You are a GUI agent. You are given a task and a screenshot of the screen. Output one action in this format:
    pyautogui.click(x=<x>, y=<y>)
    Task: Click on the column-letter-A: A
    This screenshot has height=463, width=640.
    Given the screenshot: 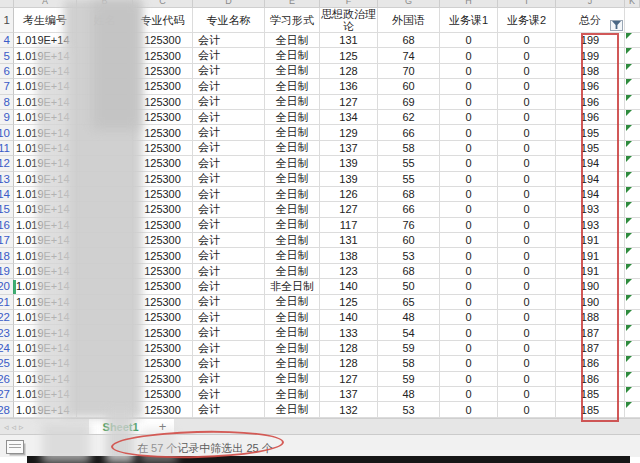 What is the action you would take?
    pyautogui.click(x=46, y=4)
    